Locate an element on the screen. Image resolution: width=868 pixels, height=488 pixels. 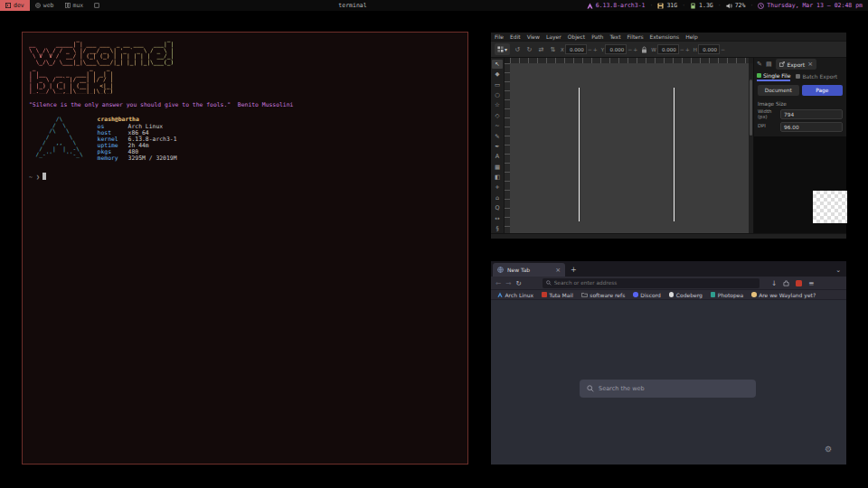
forward-button: → is located at coordinates (508, 284).